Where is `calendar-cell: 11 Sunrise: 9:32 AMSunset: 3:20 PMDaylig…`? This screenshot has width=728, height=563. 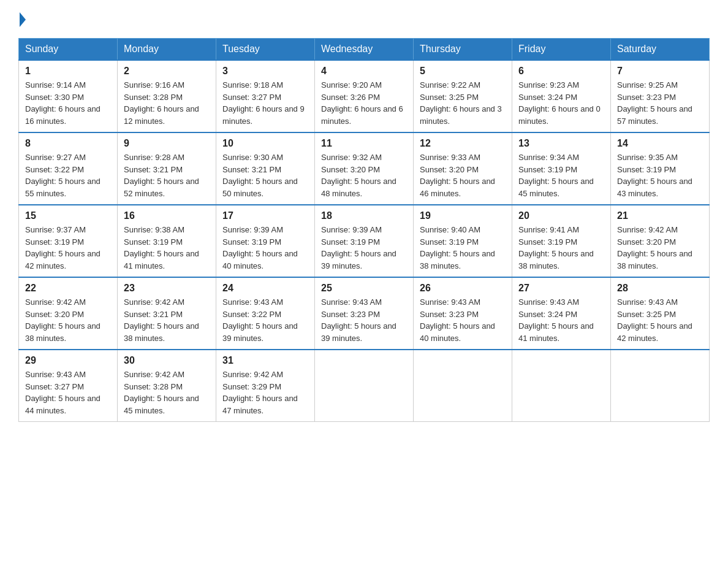 calendar-cell: 11 Sunrise: 9:32 AMSunset: 3:20 PMDaylig… is located at coordinates (364, 169).